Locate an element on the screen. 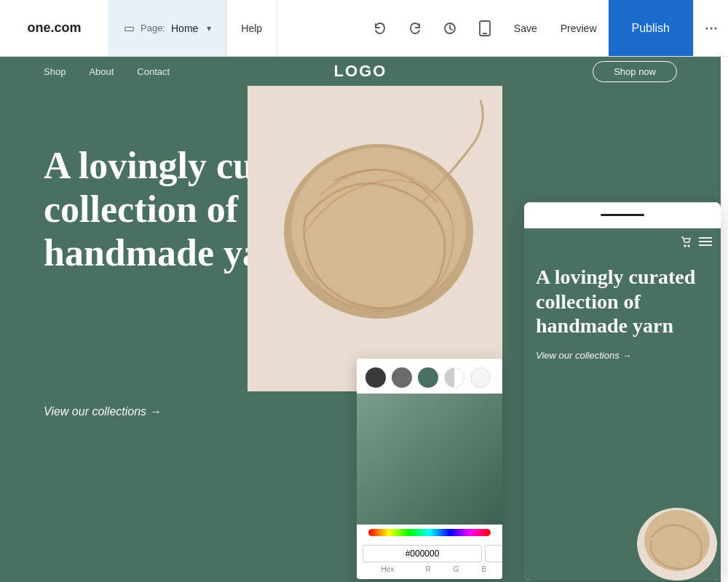 Image resolution: width=728 pixels, height=582 pixels. chevron-down-icon: ▾ is located at coordinates (209, 28).